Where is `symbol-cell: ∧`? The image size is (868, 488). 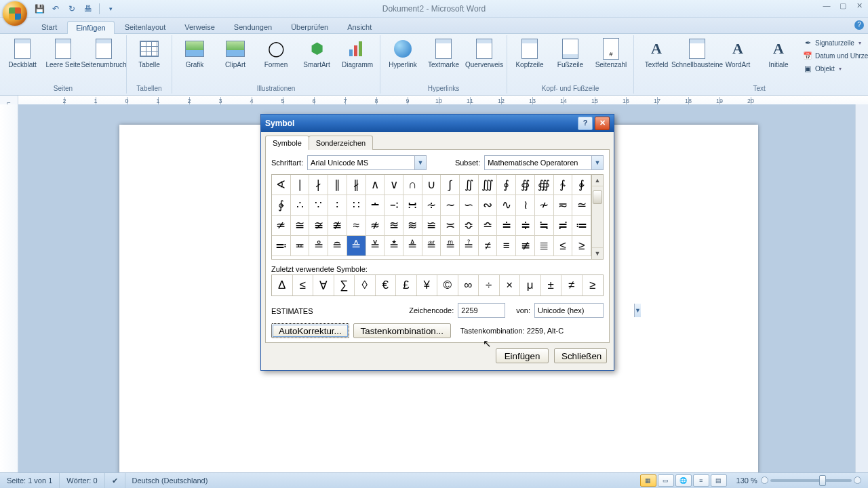
symbol-cell: ∧ is located at coordinates (376, 185).